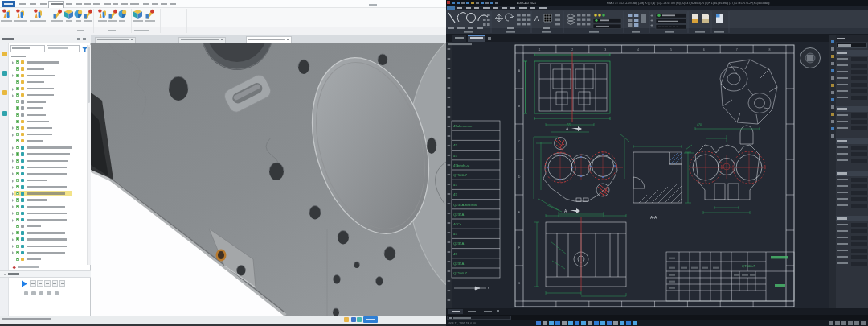  What do you see at coordinates (519, 283) in the screenshot?
I see `svg-text: G` at bounding box center [519, 283].